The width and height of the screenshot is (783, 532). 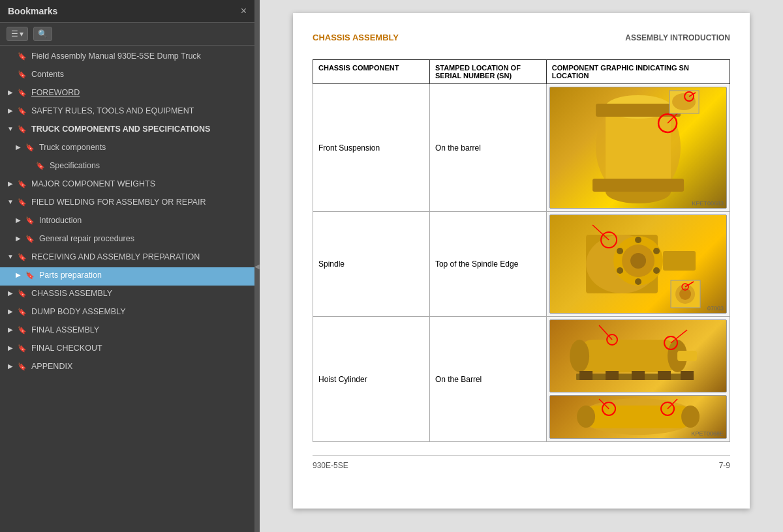 I want to click on image-code: KPET00683, so click(x=707, y=203).